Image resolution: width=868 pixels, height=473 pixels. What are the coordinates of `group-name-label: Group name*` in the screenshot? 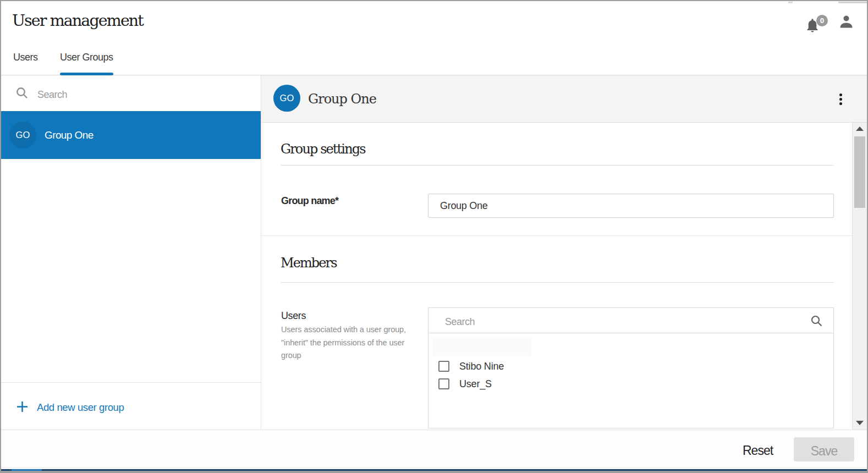 It's located at (310, 201).